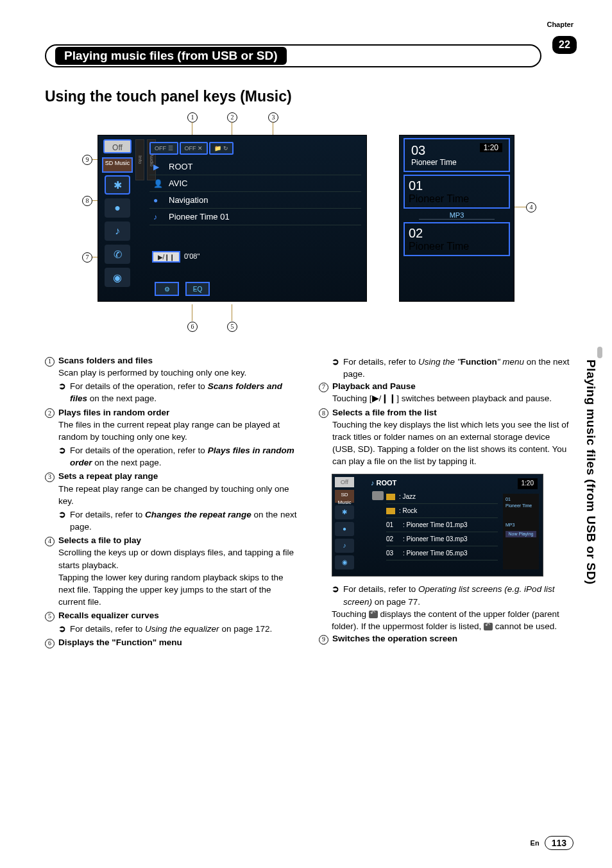  Describe the element at coordinates (535, 843) in the screenshot. I see `footer-lang: En` at that location.